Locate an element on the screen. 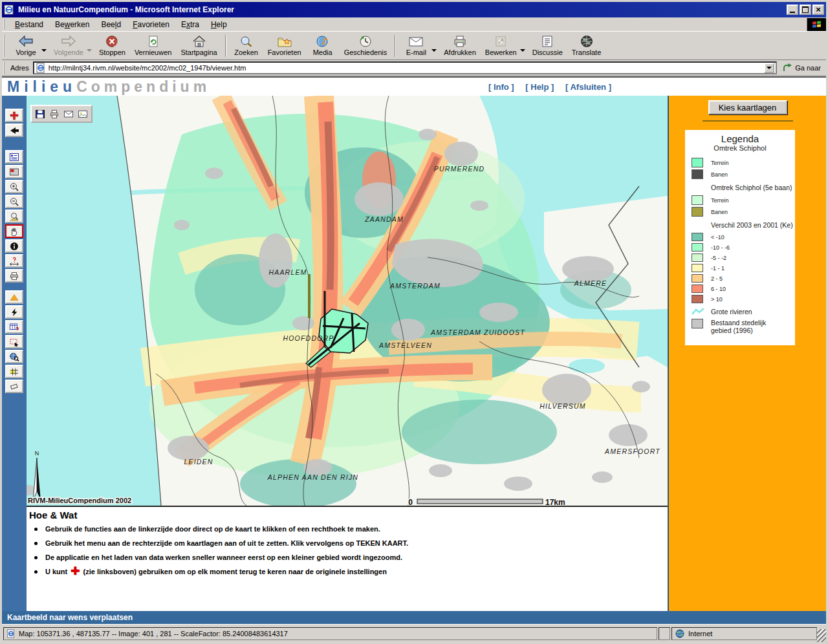  menu-grip is located at coordinates (5, 25).